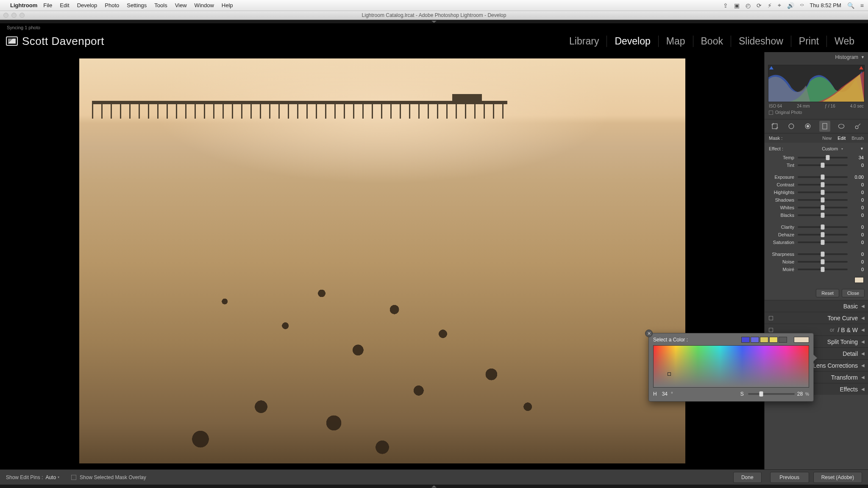 The height and width of the screenshot is (488, 868). Describe the element at coordinates (816, 83) in the screenshot. I see `histogram` at that location.